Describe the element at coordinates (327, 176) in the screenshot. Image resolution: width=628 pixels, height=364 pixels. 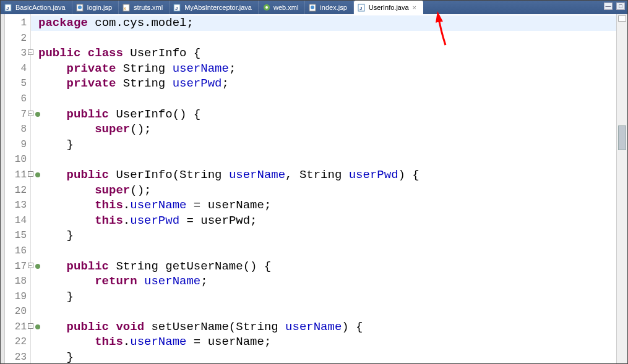
I see `code-line: public UserInfo(String userName, String …` at that location.